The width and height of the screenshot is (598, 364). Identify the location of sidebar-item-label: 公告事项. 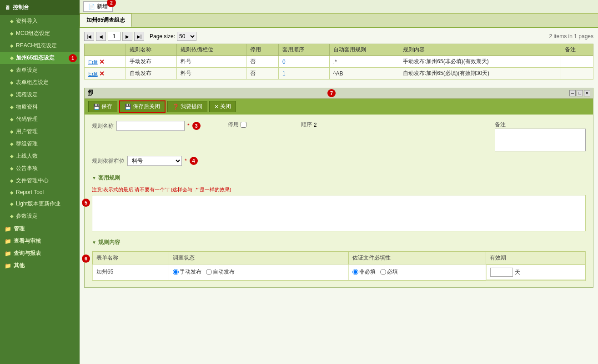
(27, 168).